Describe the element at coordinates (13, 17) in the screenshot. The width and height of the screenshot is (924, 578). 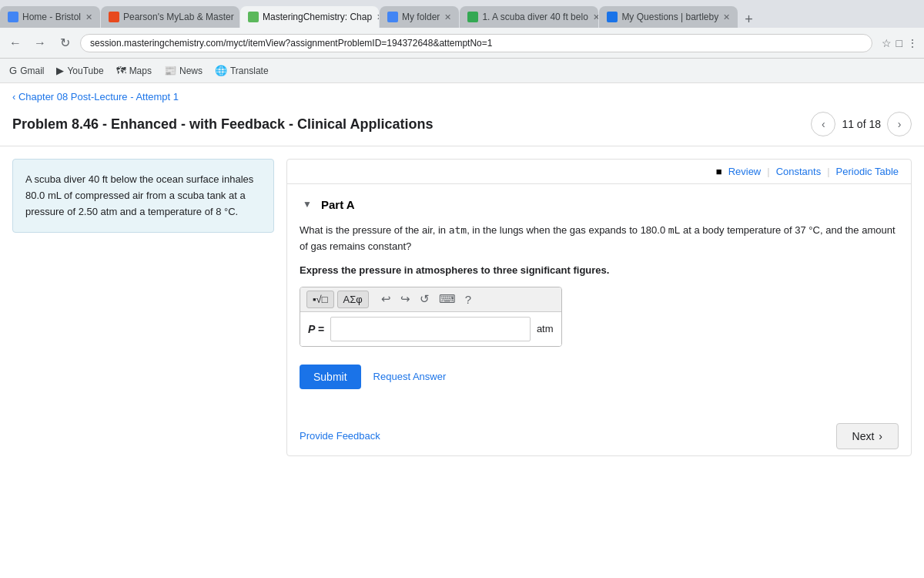
I see `tab-icon-home` at that location.